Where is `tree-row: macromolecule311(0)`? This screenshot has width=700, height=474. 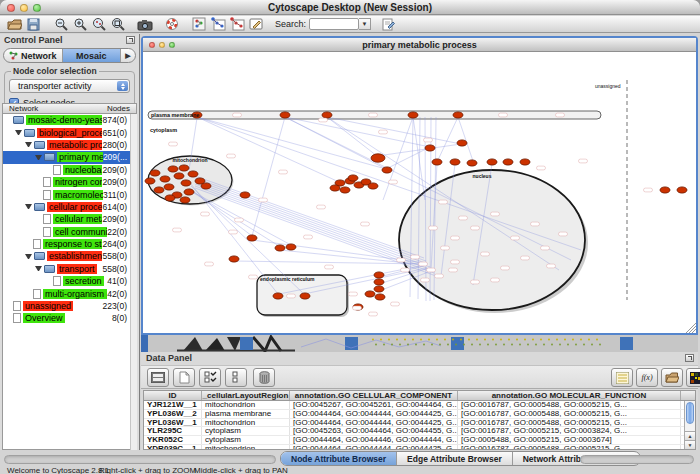
tree-row: macromolecule311(0) is located at coordinates (70, 194).